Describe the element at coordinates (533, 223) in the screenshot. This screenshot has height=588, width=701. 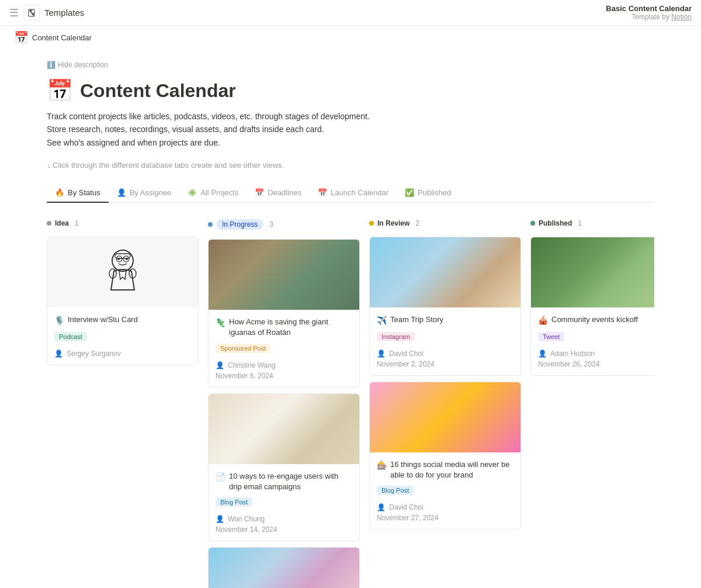
I see `dot-published` at that location.